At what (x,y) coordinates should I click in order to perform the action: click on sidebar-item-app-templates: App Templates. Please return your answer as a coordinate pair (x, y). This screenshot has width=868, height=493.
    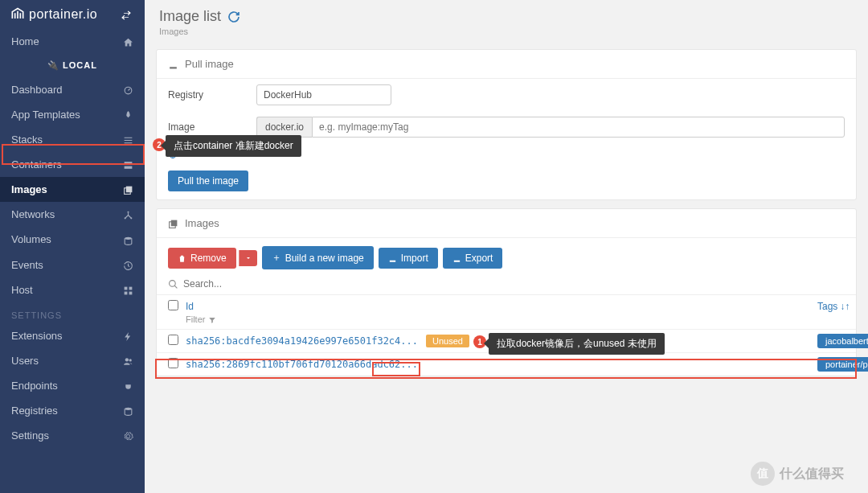
    Looking at the image, I should click on (72, 114).